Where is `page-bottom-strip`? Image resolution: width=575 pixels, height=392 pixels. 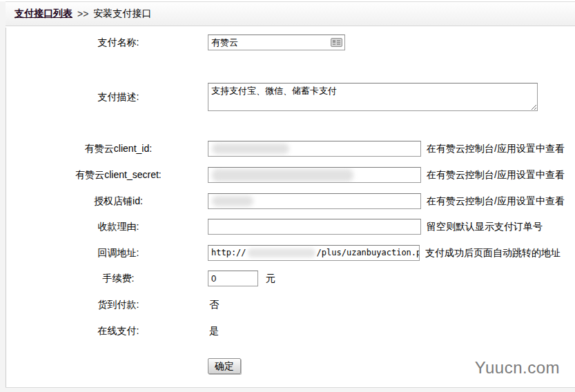
page-bottom-strip is located at coordinates (290, 389).